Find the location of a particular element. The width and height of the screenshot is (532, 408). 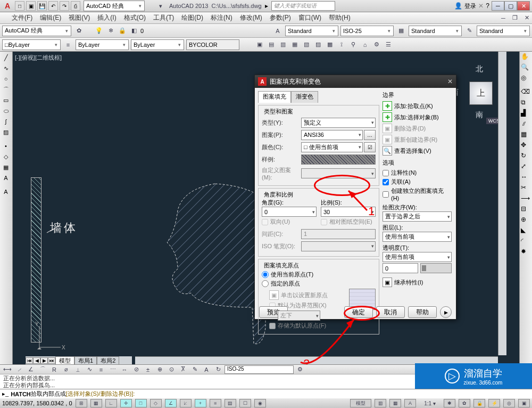

signin-icon: 👤 is located at coordinates (459, 6).